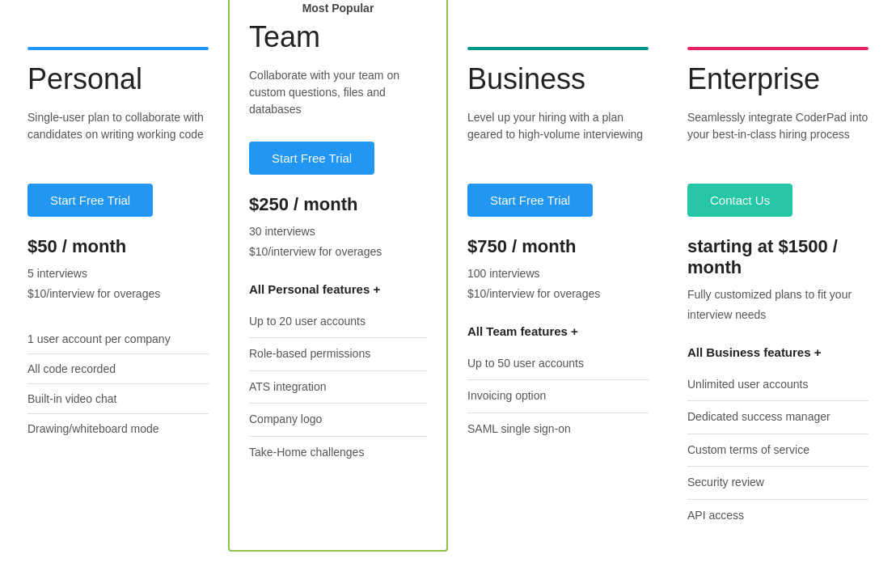  What do you see at coordinates (91, 201) in the screenshot?
I see `cta-button-personal: Start Free Trial` at bounding box center [91, 201].